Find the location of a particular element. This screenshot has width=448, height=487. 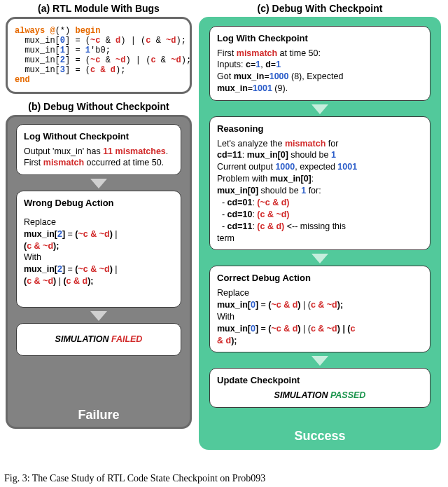

t: cd=10 is located at coordinates (240, 214).